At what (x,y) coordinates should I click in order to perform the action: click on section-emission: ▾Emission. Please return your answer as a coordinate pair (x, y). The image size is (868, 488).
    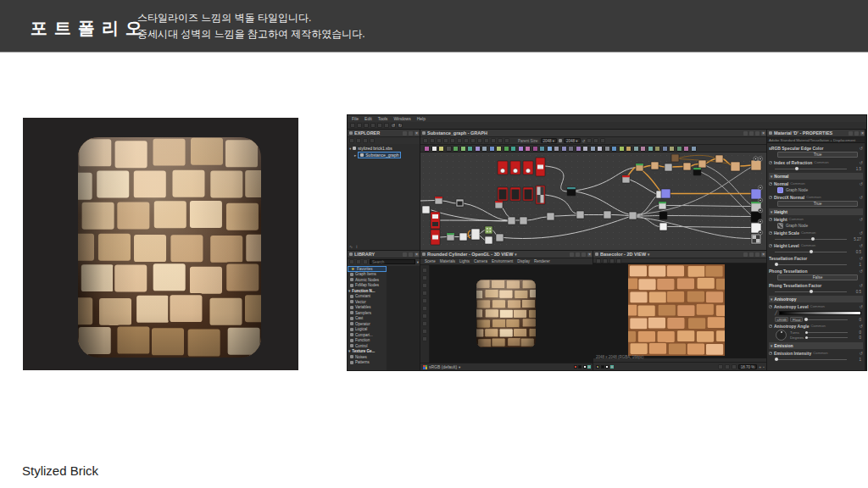
    Looking at the image, I should click on (815, 346).